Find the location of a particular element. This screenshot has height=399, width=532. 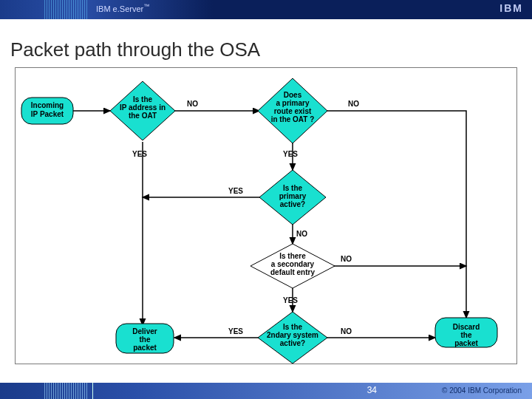

footer-stripes-decoration is located at coordinates (66, 391).